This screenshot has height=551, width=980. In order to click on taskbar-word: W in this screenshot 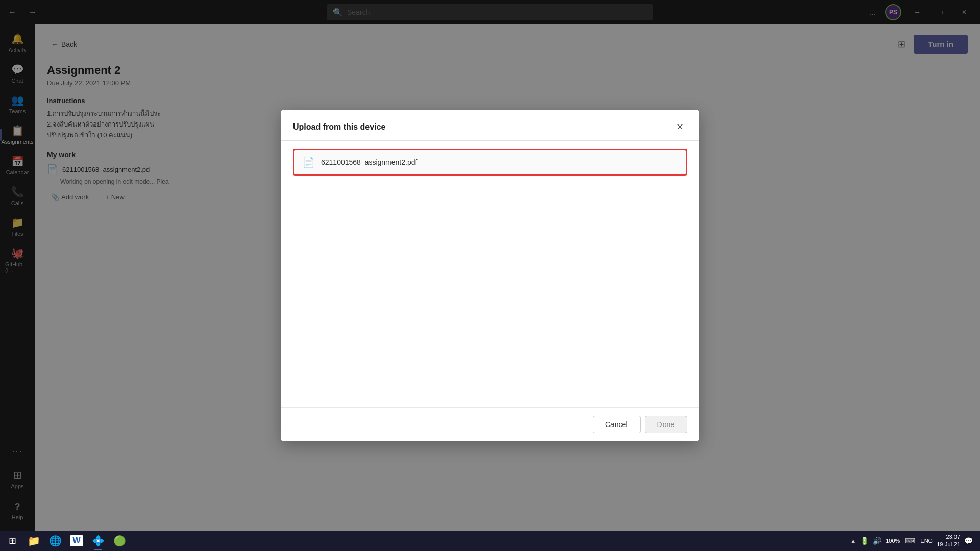, I will do `click(77, 541)`.